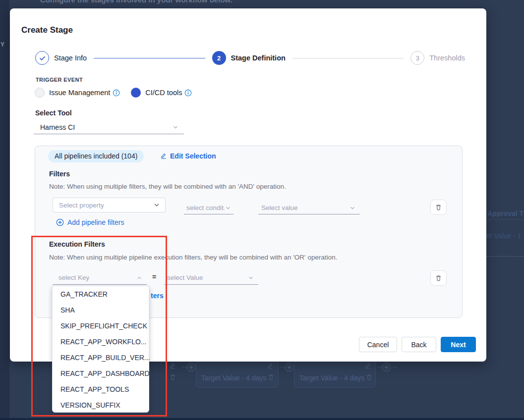 This screenshot has width=524, height=420. Describe the element at coordinates (43, 58) in the screenshot. I see `check-icon` at that location.